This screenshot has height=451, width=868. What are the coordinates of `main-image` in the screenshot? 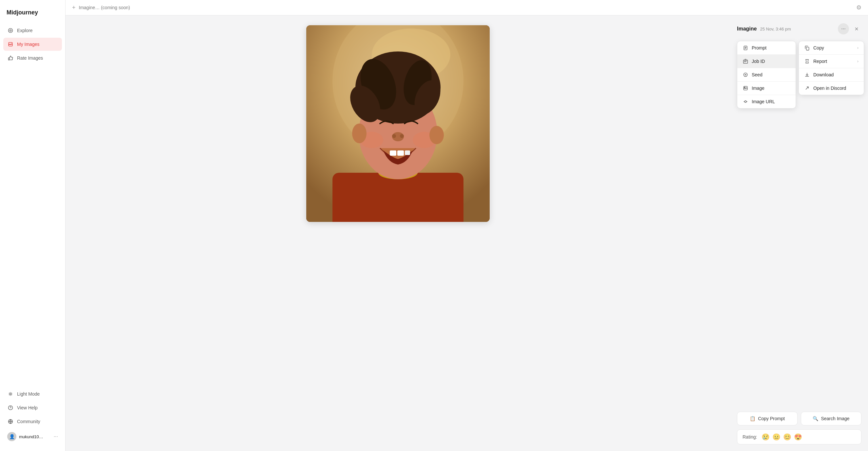 It's located at (398, 123).